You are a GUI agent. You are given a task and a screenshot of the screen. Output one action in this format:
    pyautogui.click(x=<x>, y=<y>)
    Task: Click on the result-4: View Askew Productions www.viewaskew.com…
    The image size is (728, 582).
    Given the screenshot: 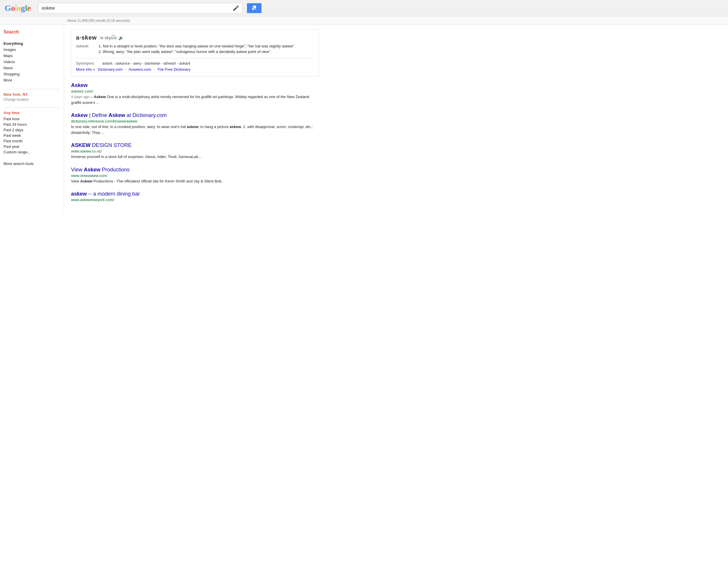 What is the action you would take?
    pyautogui.click(x=195, y=175)
    